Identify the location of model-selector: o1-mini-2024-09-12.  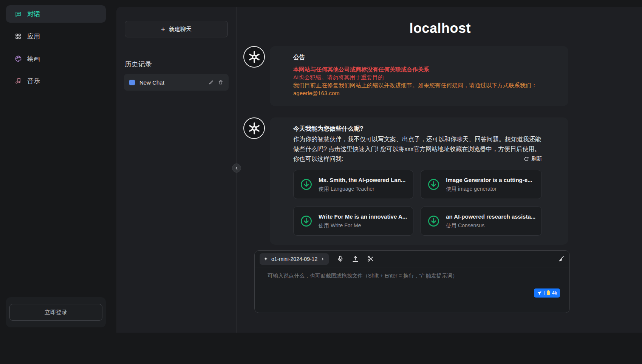
(294, 259).